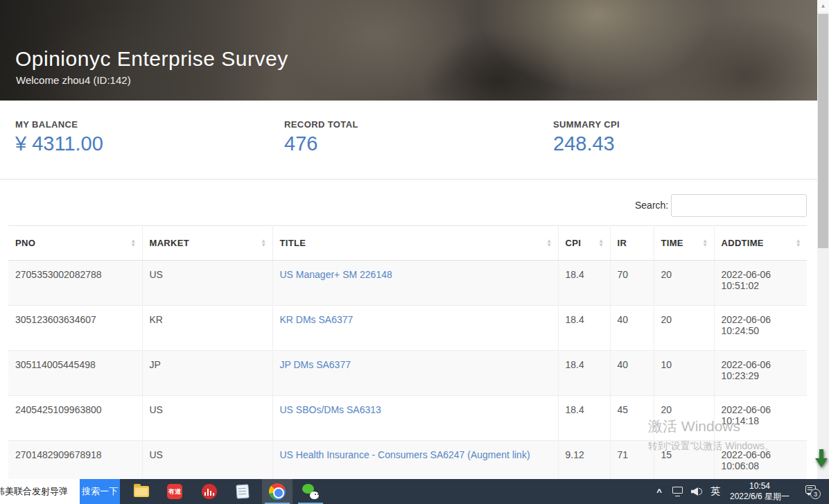 The height and width of the screenshot is (504, 829). Describe the element at coordinates (405, 455) in the screenshot. I see `survey-link: US Health Insurance - Consumers SA6247 (…` at that location.